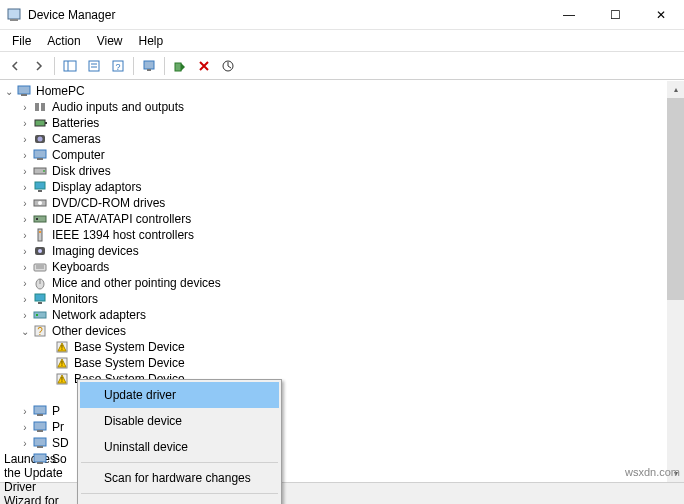 This screenshot has height=504, width=684. What do you see at coordinates (130, 363) in the screenshot?
I see `device-label: Base System Device` at bounding box center [130, 363].